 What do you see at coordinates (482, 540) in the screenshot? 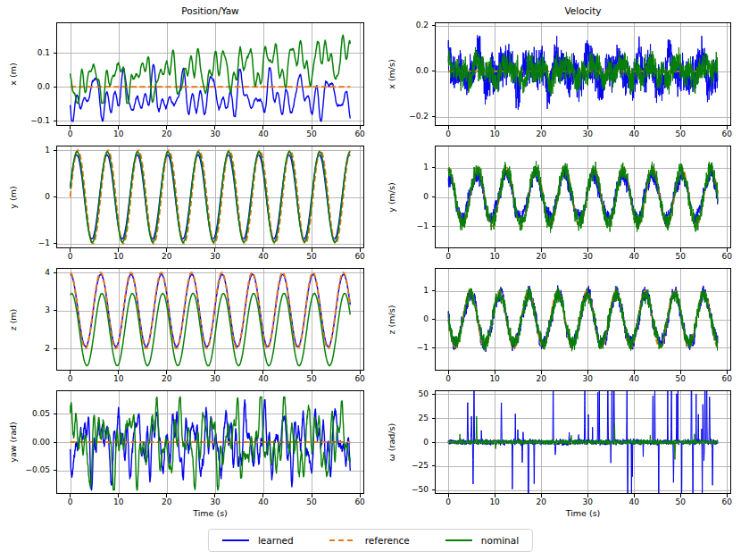
I see `legend-item-nominal: nominal` at bounding box center [482, 540].